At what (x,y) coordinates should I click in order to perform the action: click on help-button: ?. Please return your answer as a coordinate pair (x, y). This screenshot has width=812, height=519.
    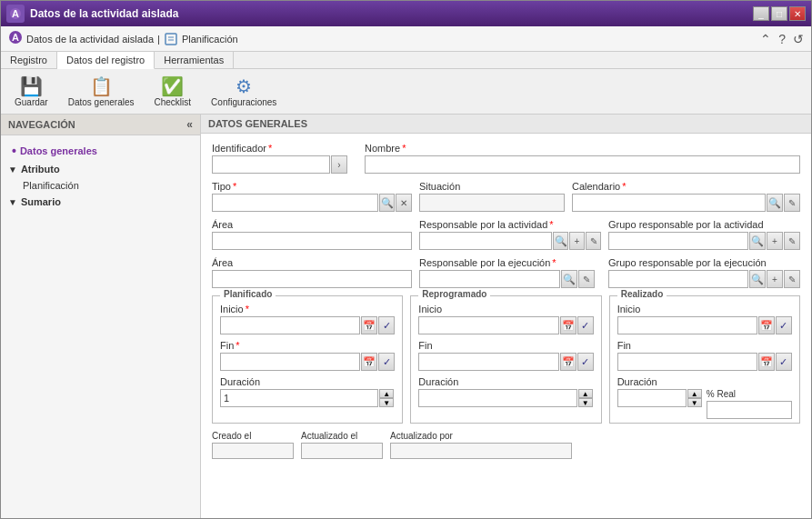
    Looking at the image, I should click on (782, 39).